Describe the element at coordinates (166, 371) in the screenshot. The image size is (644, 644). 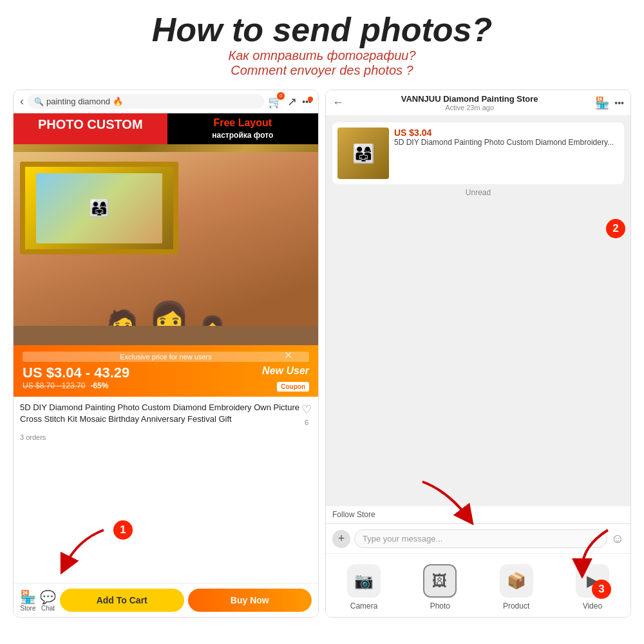
I see `price-bar: Exclusive price for new users US $3.04 -…` at that location.